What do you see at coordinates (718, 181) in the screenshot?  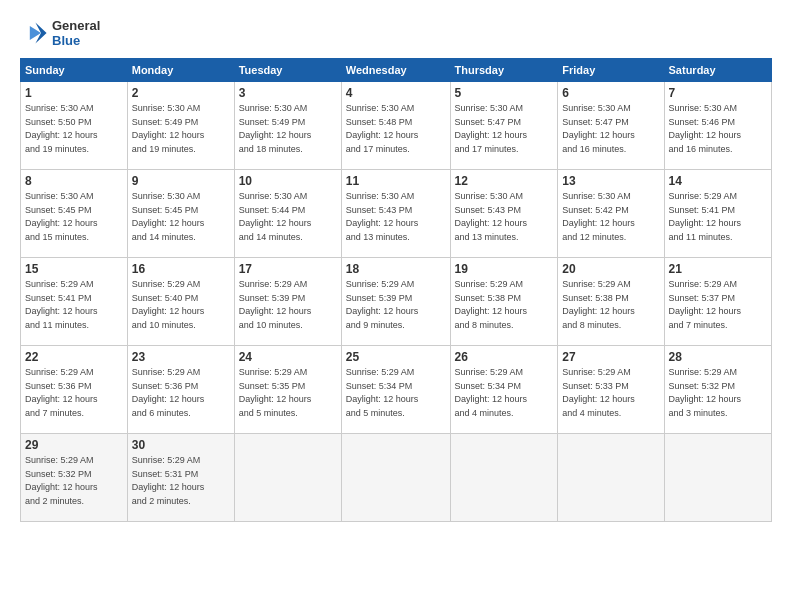 I see `day-number: 14` at bounding box center [718, 181].